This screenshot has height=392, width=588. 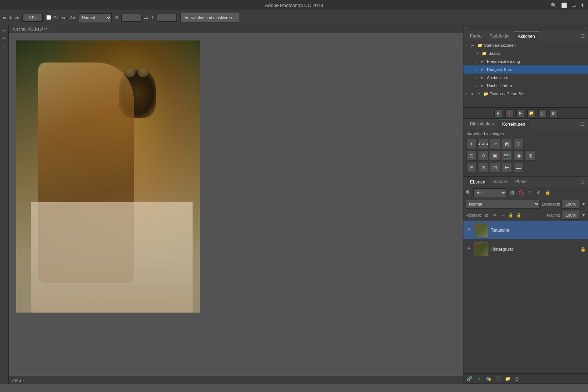 What do you see at coordinates (498, 379) in the screenshot?
I see `fill-layer-button: ⬛` at bounding box center [498, 379].